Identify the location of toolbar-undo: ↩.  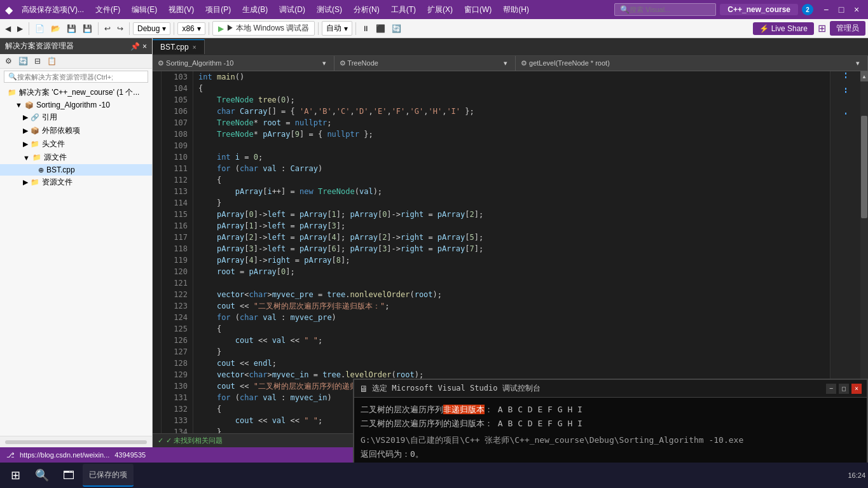
(107, 29).